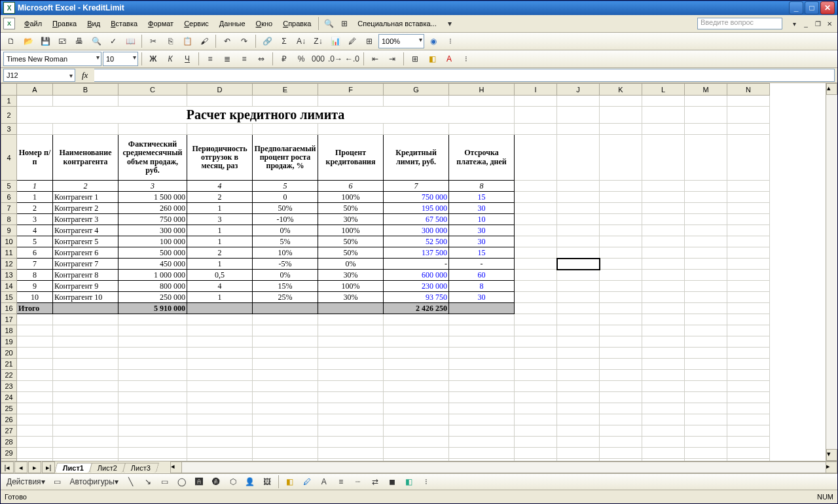  I want to click on cell-C25, so click(153, 408).